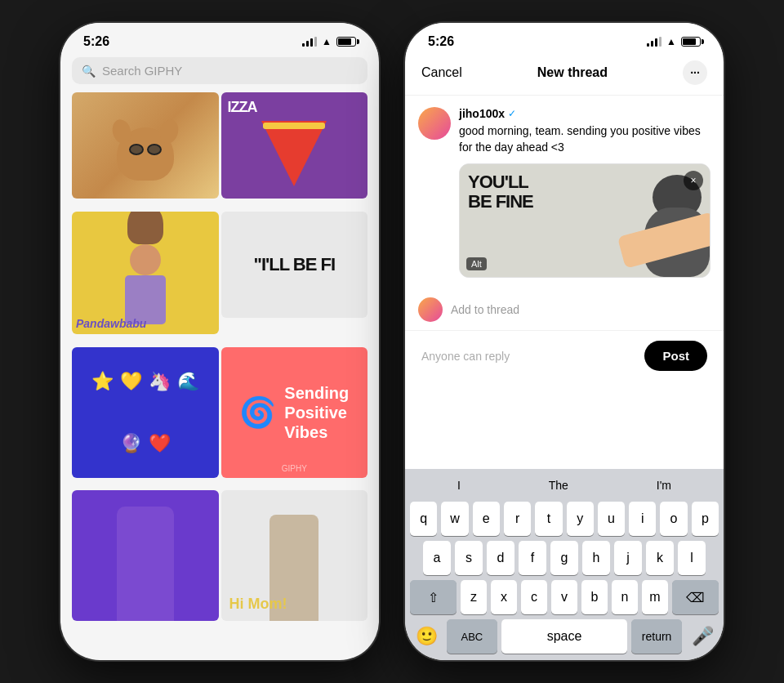 Image resolution: width=784 pixels, height=683 pixels. I want to click on keyboard-row-3: ⇧ z x c v b n m ⌫, so click(564, 597).